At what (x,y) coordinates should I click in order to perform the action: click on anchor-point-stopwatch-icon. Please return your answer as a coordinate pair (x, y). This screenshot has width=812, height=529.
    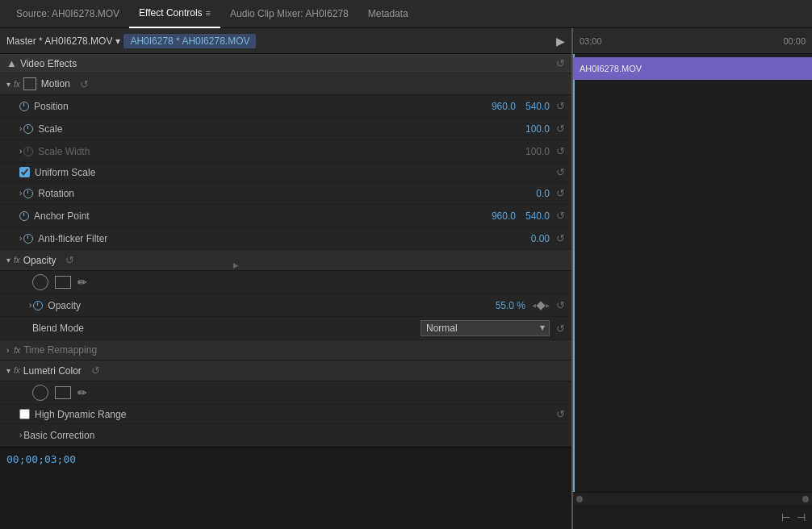
    Looking at the image, I should click on (24, 216).